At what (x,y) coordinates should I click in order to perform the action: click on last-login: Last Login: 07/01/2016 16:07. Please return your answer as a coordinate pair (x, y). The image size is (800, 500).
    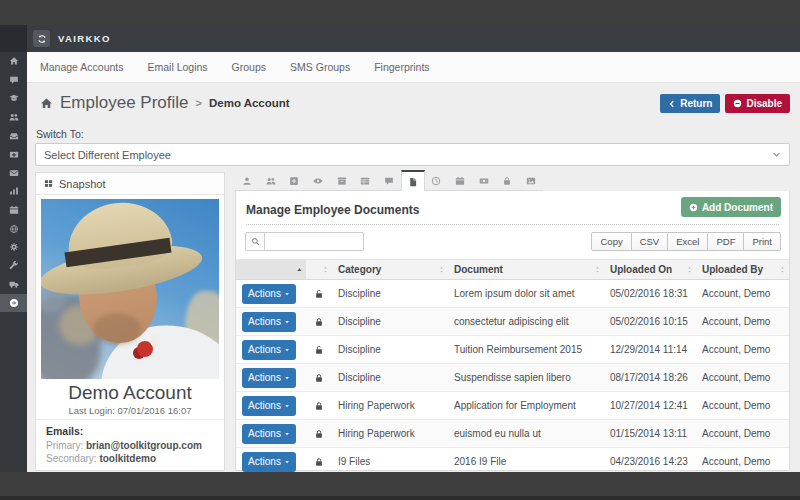
    Looking at the image, I should click on (130, 410).